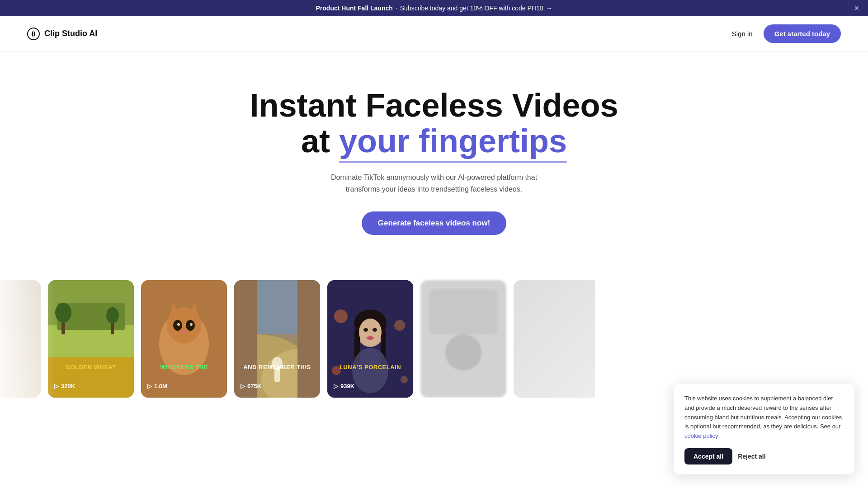  I want to click on logo-area: Clip Studio AI, so click(62, 34).